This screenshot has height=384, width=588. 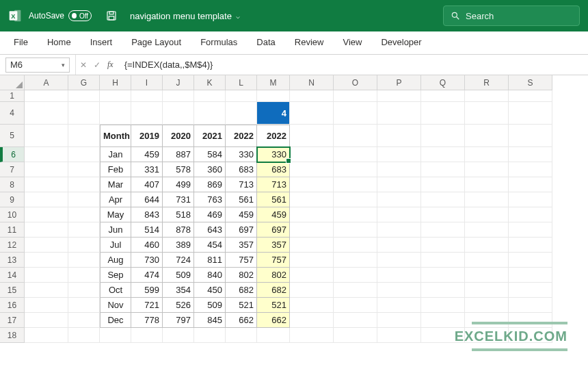 I want to click on cell: 459, so click(x=147, y=155).